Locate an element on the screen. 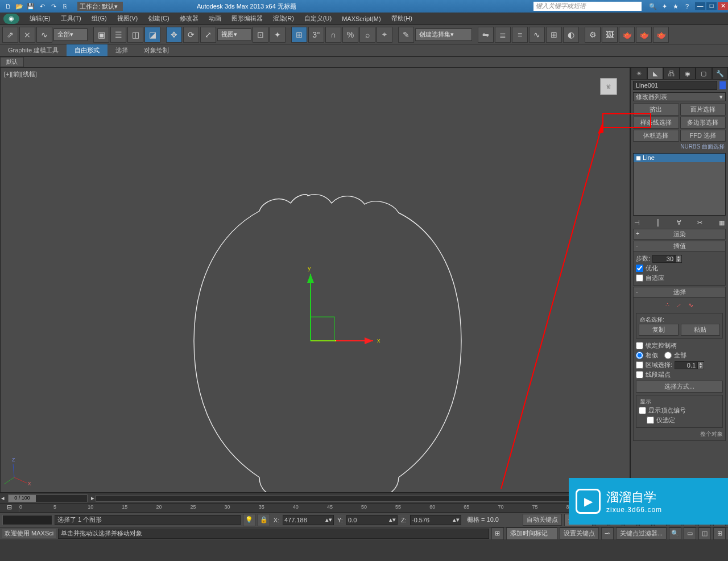 Image resolution: width=728 pixels, height=561 pixels. time-config-icon: ⊞ is located at coordinates (498, 534).